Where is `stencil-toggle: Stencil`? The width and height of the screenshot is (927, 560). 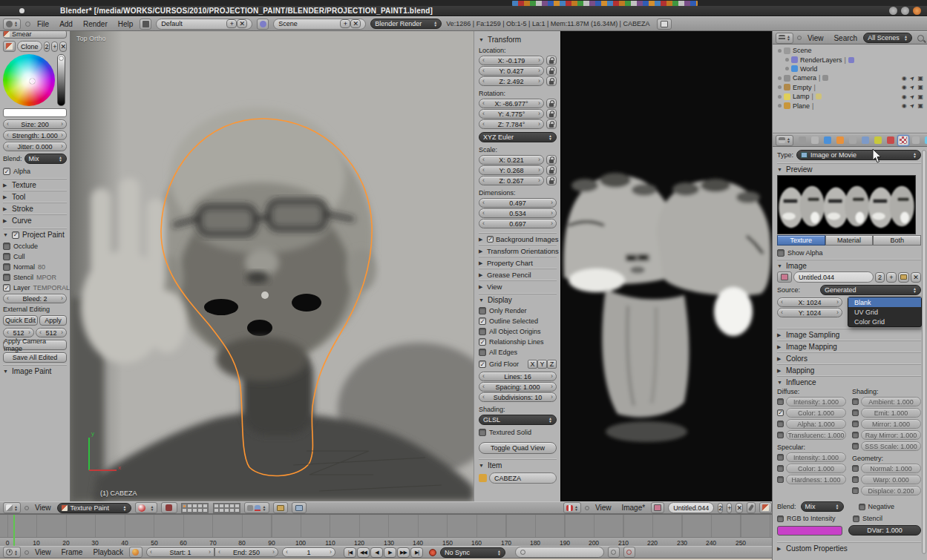
stencil-toggle: Stencil is located at coordinates (868, 518).